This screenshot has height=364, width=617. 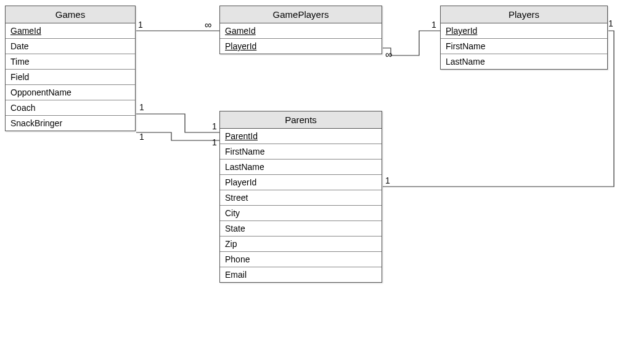 I want to click on field-parents-street: Street, so click(x=301, y=198).